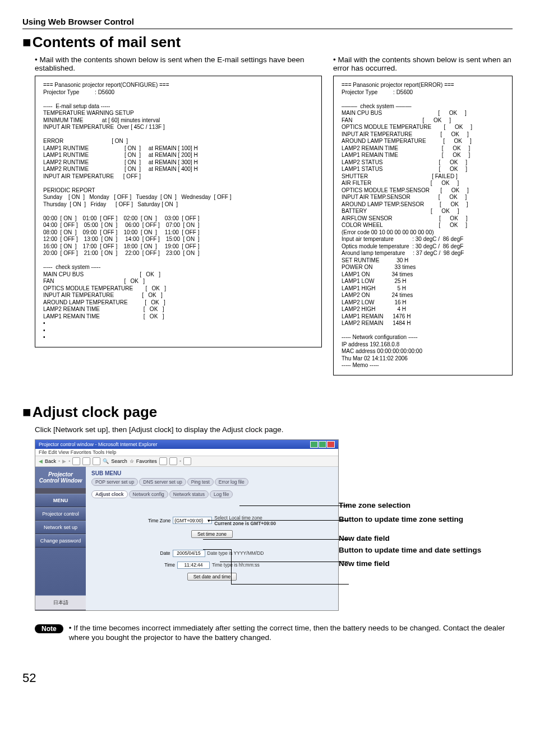 The width and height of the screenshot is (535, 756). I want to click on favorites-icon: ☆, so click(132, 461).